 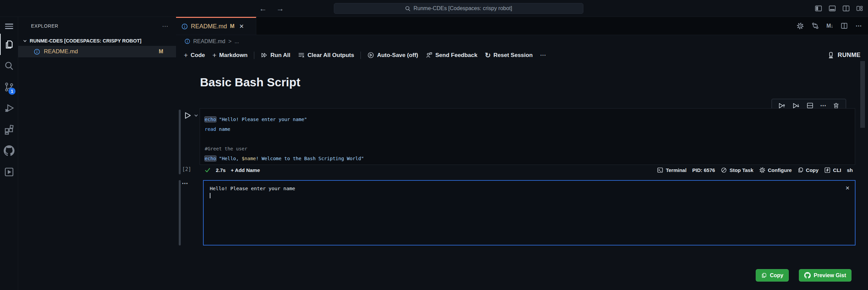 What do you see at coordinates (230, 55) in the screenshot?
I see `add-markdown-cell-button: + Markdown` at bounding box center [230, 55].